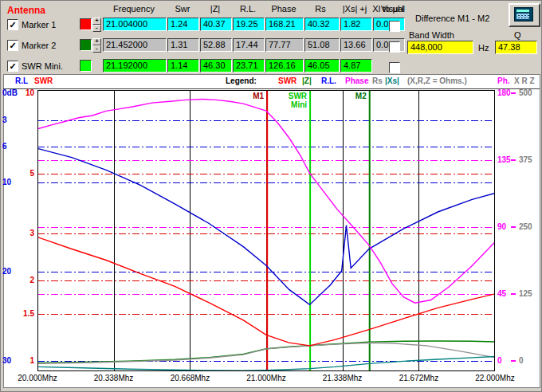 The height and width of the screenshot is (392, 542). I want to click on swr-mini-color-swatch, so click(86, 65).